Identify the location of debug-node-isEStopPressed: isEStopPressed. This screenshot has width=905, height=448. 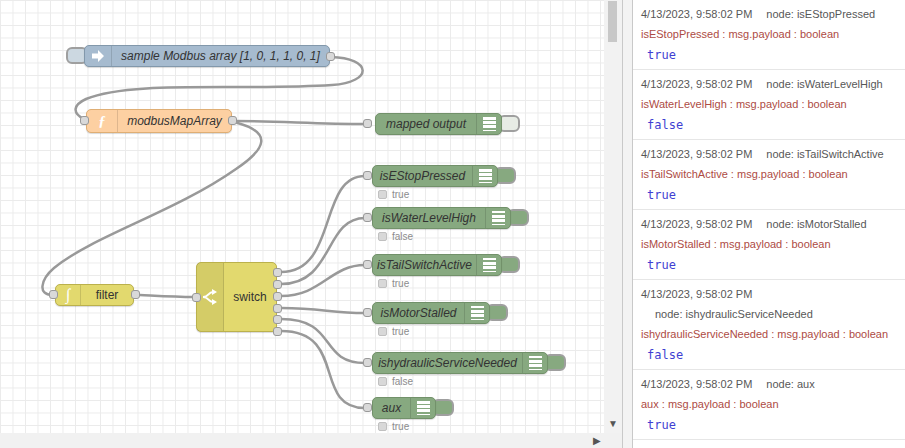
(435, 176).